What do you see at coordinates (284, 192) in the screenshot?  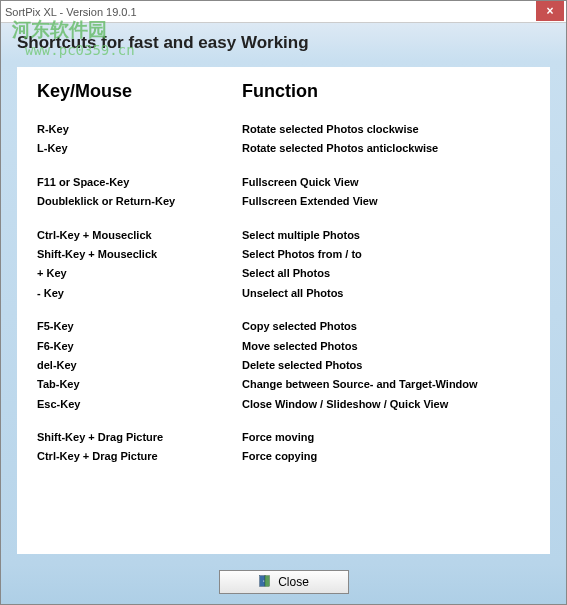 I see `shortcut-group: F11 or Space-Key Fullscreen Quick View D…` at bounding box center [284, 192].